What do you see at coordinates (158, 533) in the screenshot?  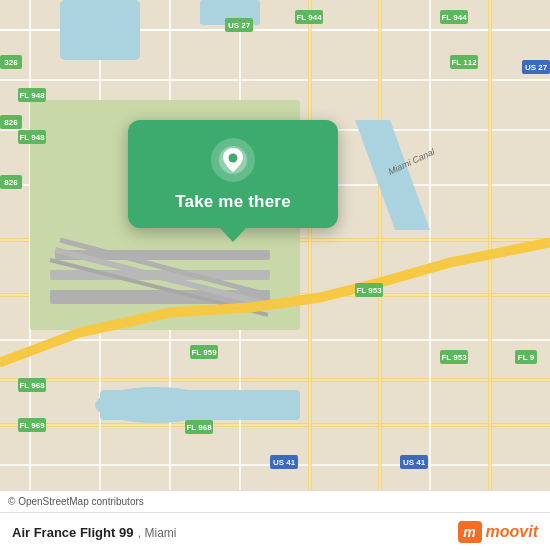 I see `flight-subtitle: , Miami` at bounding box center [158, 533].